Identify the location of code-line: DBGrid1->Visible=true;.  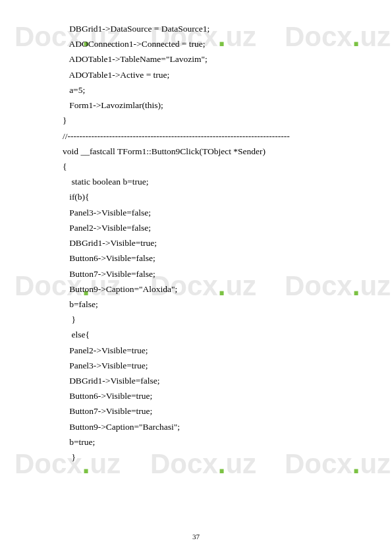
(204, 243).